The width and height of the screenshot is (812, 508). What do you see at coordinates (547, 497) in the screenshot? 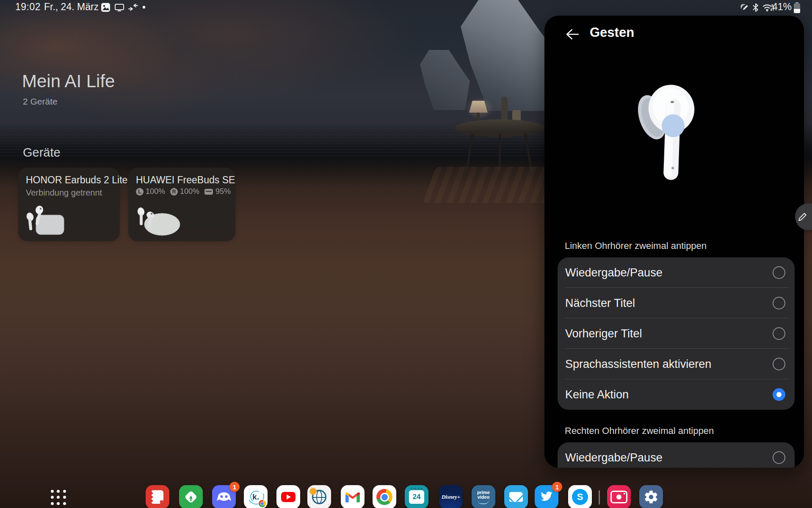
I see `twitter-bird-icon` at bounding box center [547, 497].